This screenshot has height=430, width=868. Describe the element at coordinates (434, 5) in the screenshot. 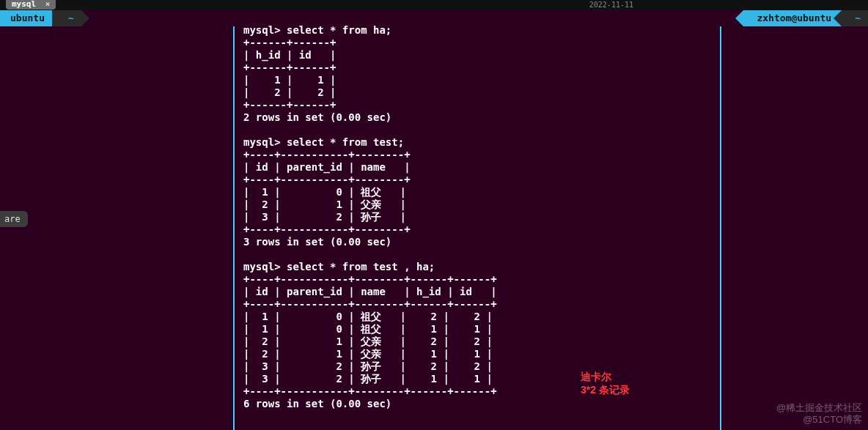

I see `system-top-bar` at that location.